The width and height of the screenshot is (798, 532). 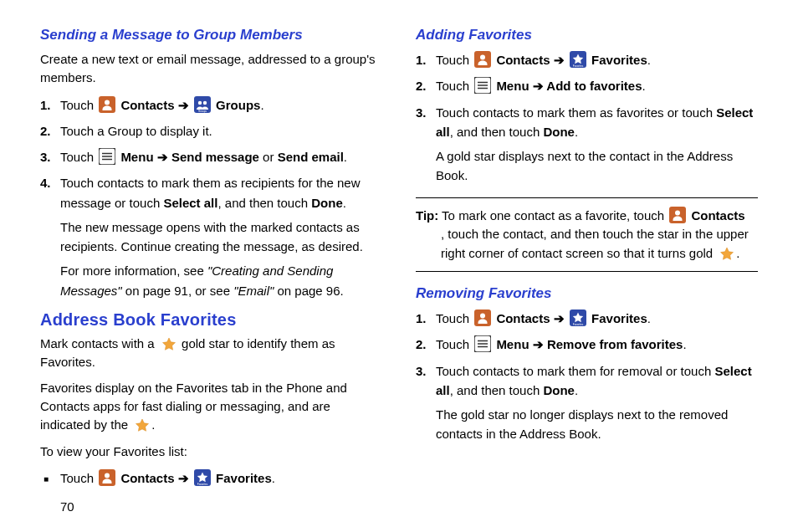 I want to click on step-4-sub2: For more information, see "Creating and …, so click(x=221, y=281).